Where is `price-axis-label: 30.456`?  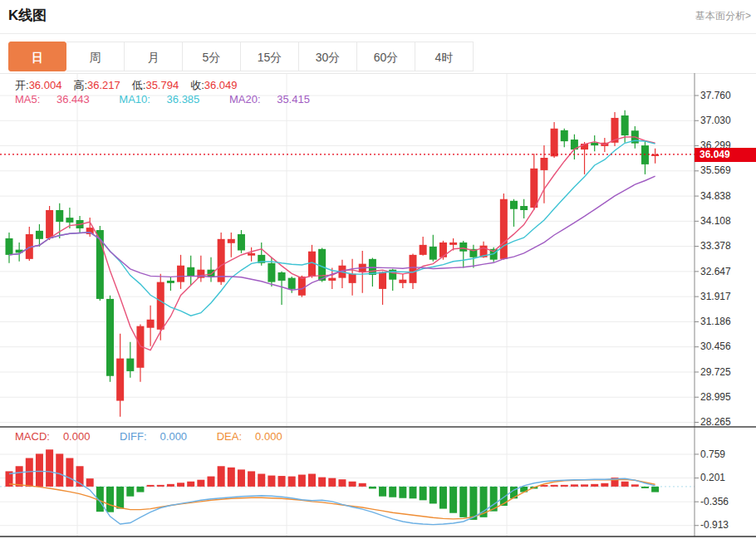 price-axis-label: 30.456 is located at coordinates (716, 346).